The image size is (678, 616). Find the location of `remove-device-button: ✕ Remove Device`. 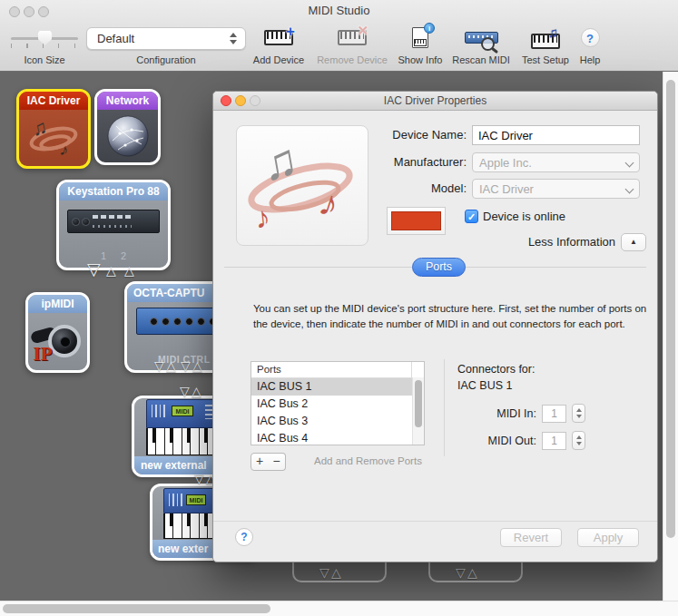

remove-device-button: ✕ Remove Device is located at coordinates (352, 44).